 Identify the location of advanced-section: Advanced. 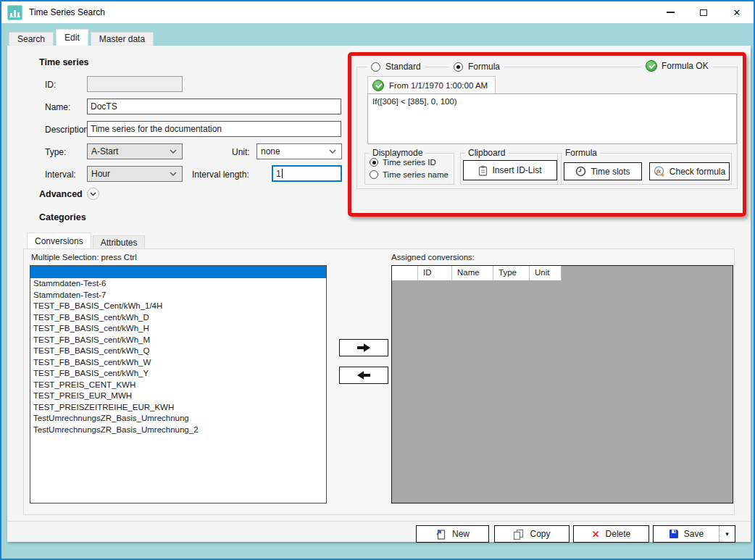
(70, 194).